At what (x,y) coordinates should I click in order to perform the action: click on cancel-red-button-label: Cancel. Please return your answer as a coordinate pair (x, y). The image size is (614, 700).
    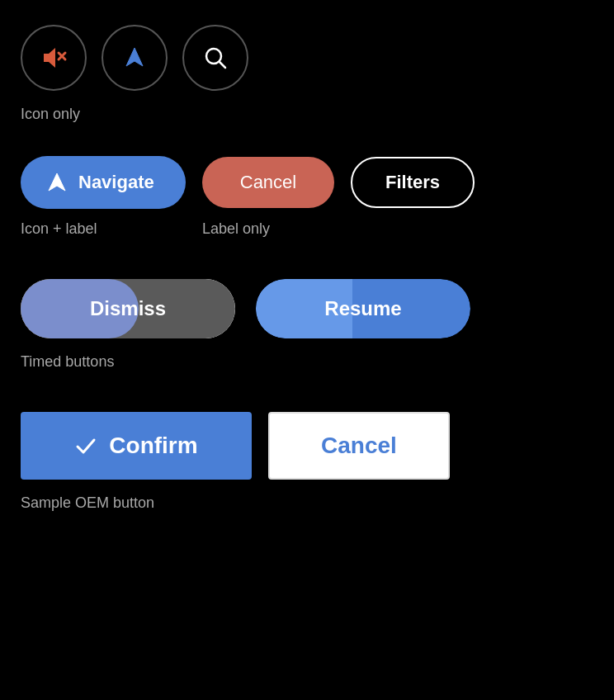
    Looking at the image, I should click on (268, 182).